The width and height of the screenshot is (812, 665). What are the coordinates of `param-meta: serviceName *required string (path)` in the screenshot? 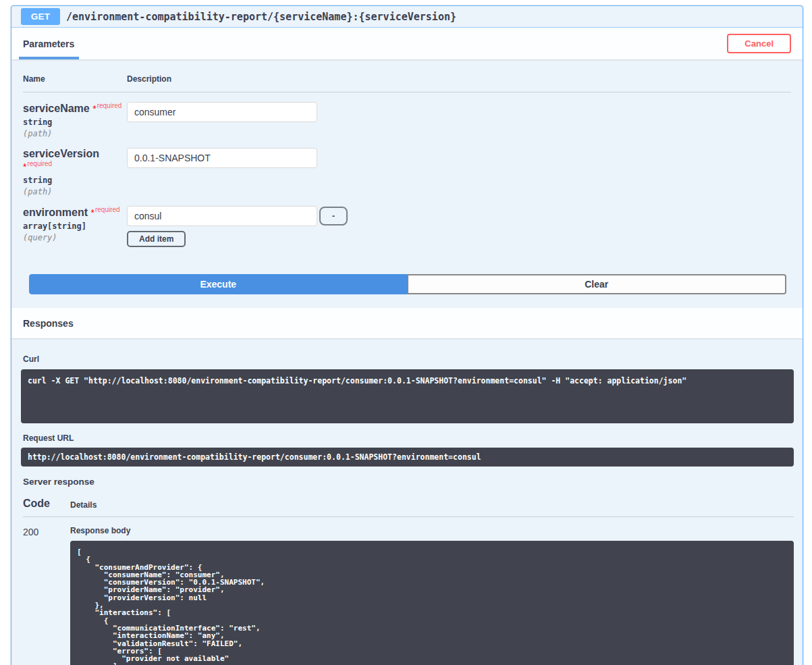 It's located at (75, 120).